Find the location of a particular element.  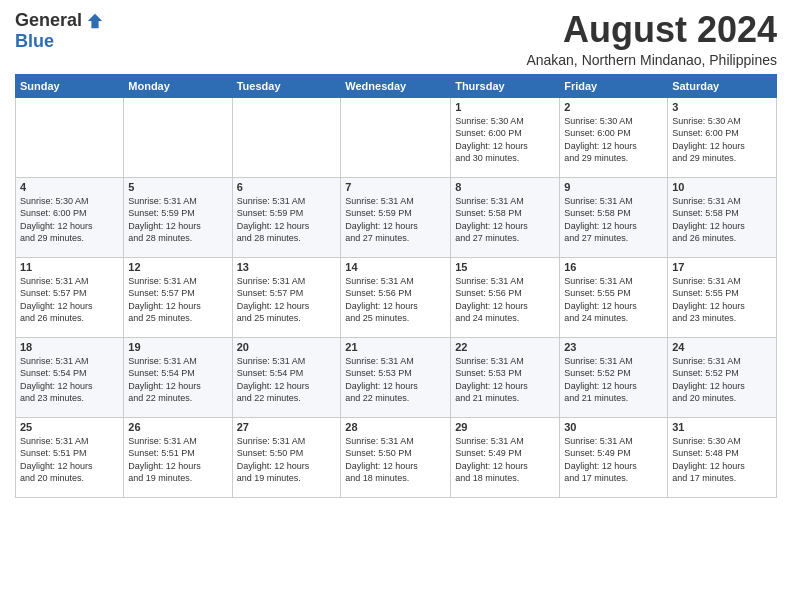

calendar-cell: 22Sunrise: 5:31 AM Sunset: 5:53 PM Dayli… is located at coordinates (506, 377).